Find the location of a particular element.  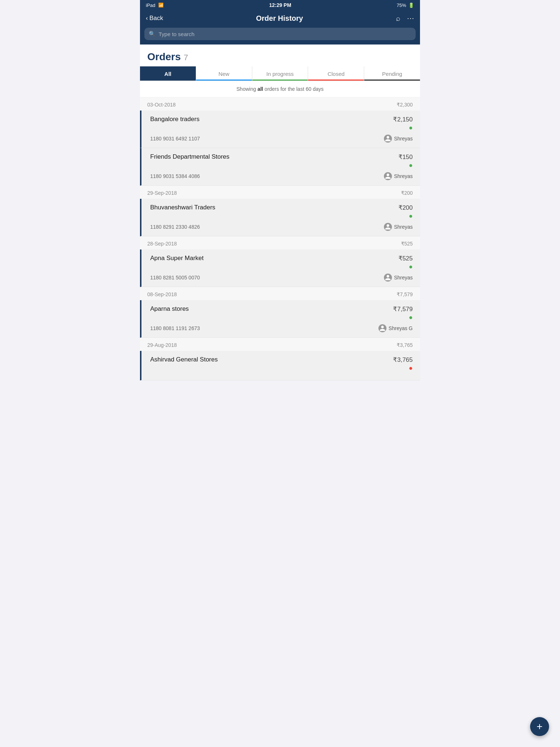

order-item-header: Bhuvaneshwari Traders ₹200 ● is located at coordinates (281, 212).